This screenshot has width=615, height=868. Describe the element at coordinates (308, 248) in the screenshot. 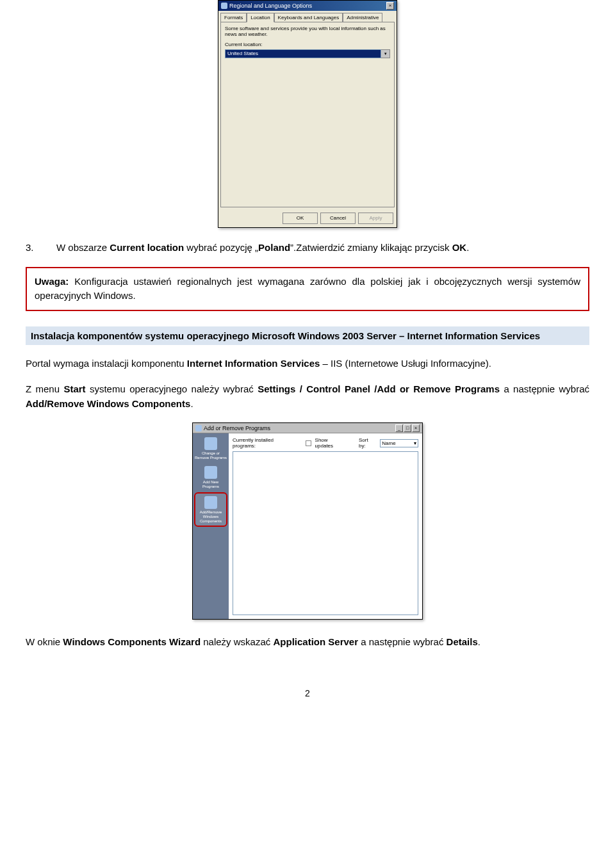

I see `step-3: 3. W obszarze Current location wybrać po…` at that location.